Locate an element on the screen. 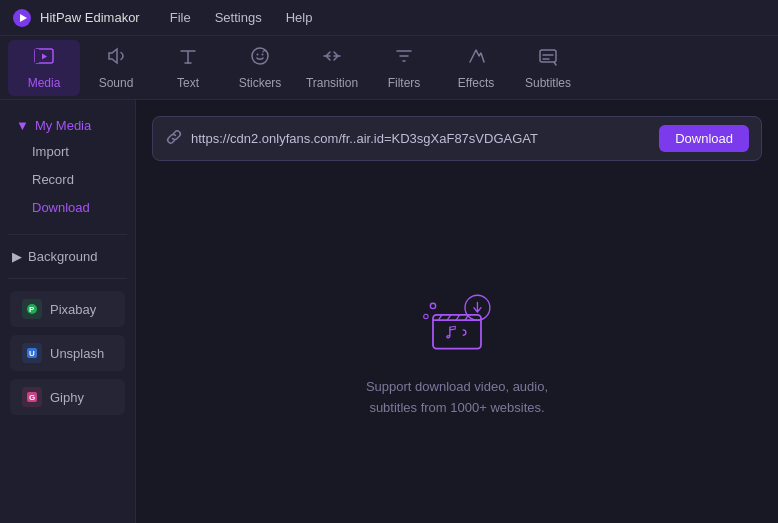  link-icon is located at coordinates (174, 139).